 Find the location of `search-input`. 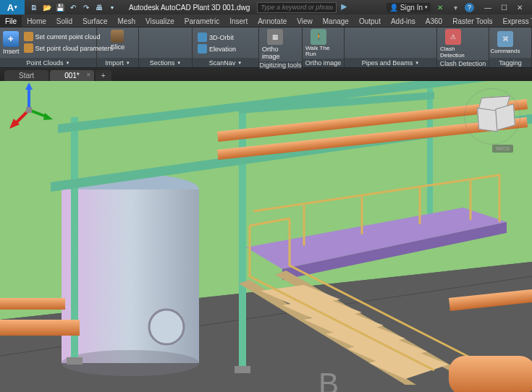

search-input is located at coordinates (297, 7).